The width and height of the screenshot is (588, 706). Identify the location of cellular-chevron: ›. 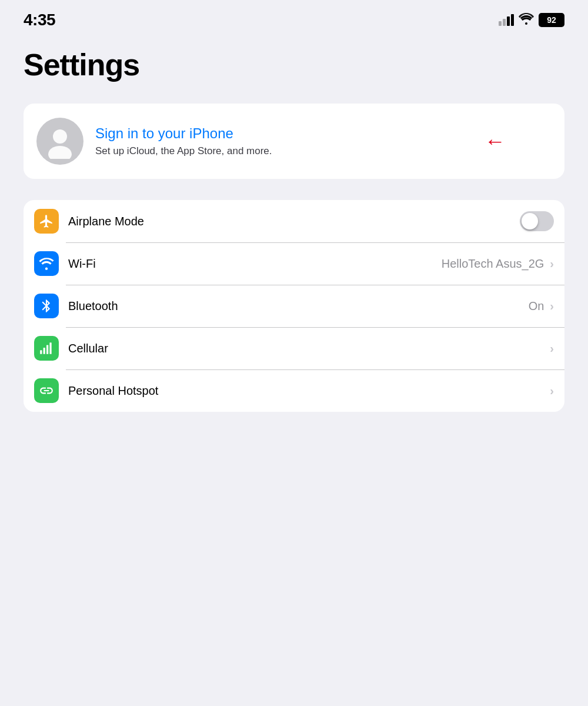
(552, 348).